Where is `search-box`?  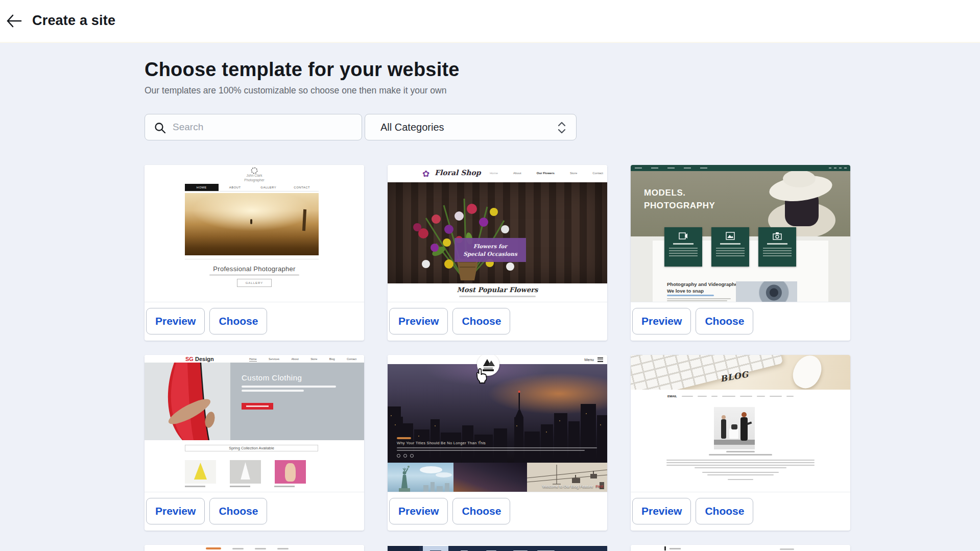
search-box is located at coordinates (253, 127).